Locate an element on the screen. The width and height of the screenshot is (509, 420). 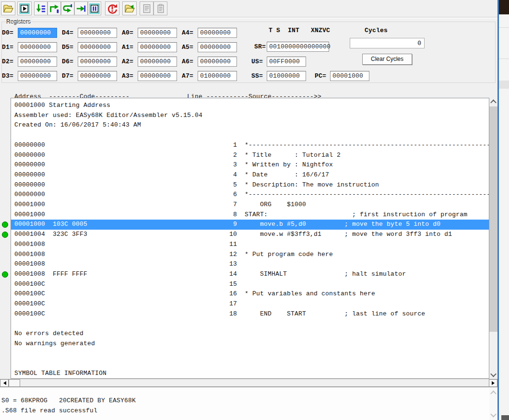
listing-row: 00000000 6 *----------------------------… is located at coordinates (250, 195).